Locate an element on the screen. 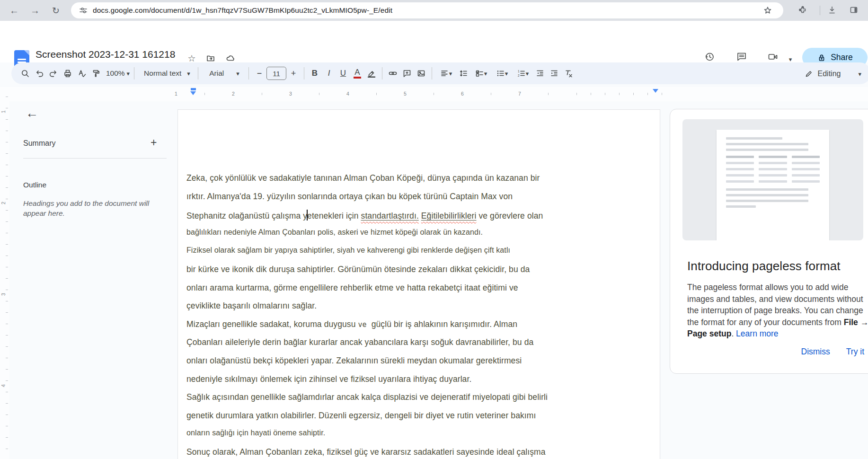  doc-line: ırktır. Almanya'da 19. yüzyılın sonların… is located at coordinates (349, 197).